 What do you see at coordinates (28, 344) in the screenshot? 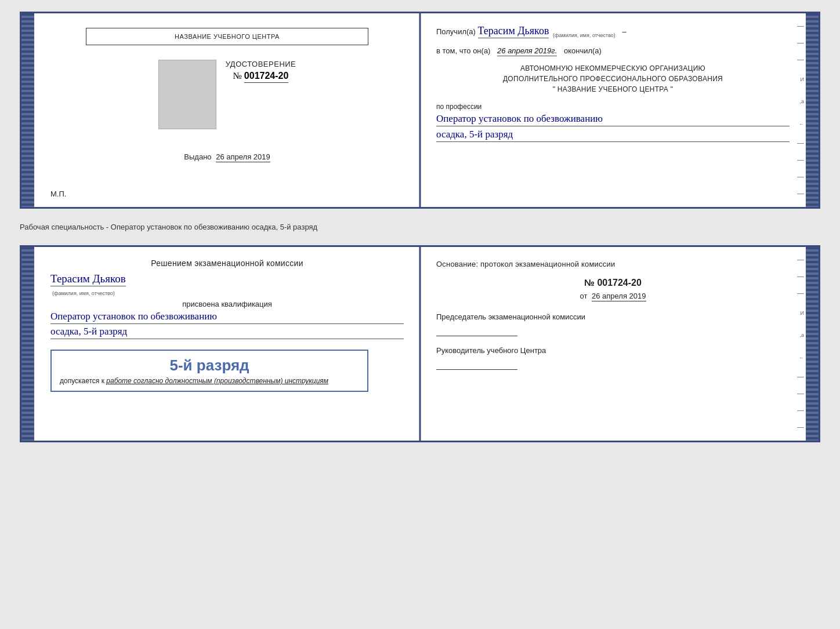
I see `bottom-left-spine` at bounding box center [28, 344].